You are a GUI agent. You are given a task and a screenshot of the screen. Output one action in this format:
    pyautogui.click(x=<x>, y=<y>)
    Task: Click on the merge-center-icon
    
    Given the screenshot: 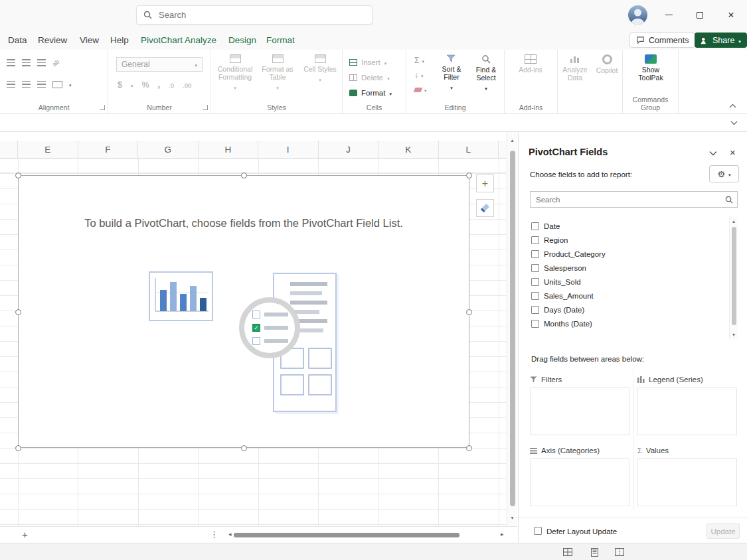 What is the action you would take?
    pyautogui.click(x=57, y=85)
    